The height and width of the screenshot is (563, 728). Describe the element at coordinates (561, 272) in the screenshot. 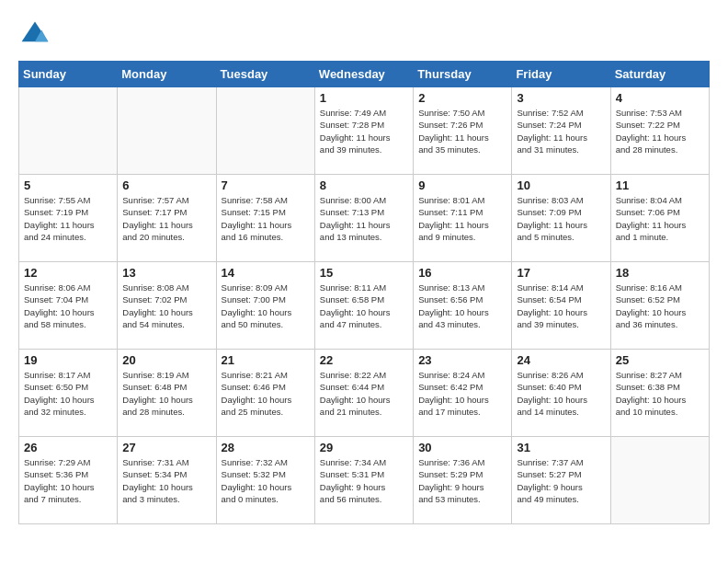

I see `day-number: 17` at that location.